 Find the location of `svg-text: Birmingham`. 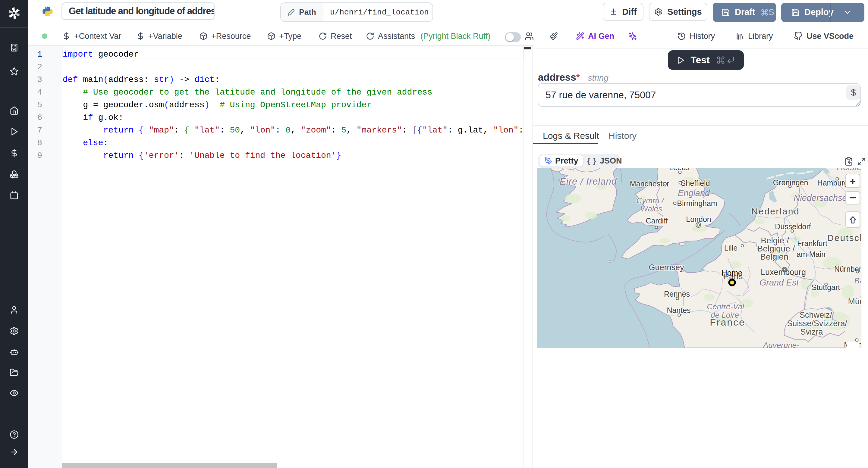

svg-text: Birmingham is located at coordinates (697, 203).